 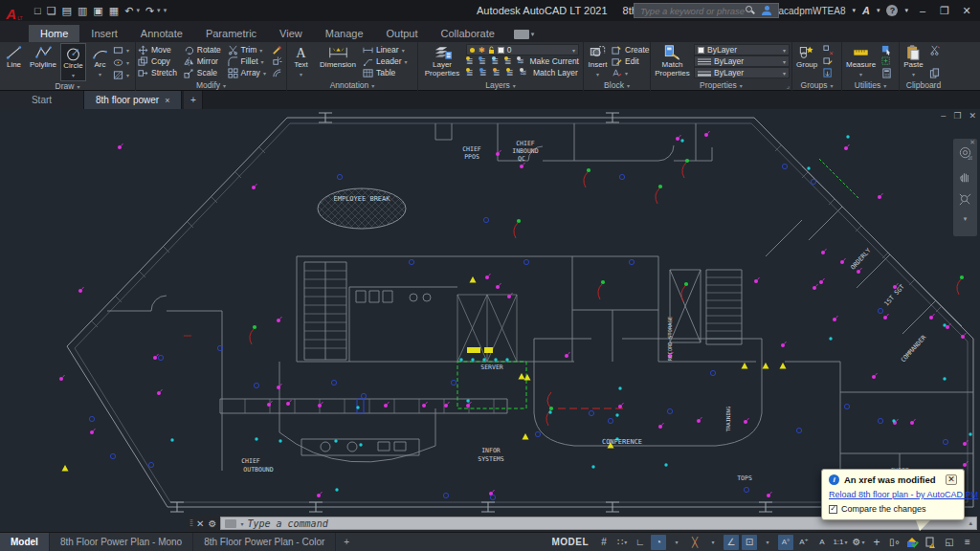 I want to click on command-customize-icon: ⚙, so click(x=212, y=524).